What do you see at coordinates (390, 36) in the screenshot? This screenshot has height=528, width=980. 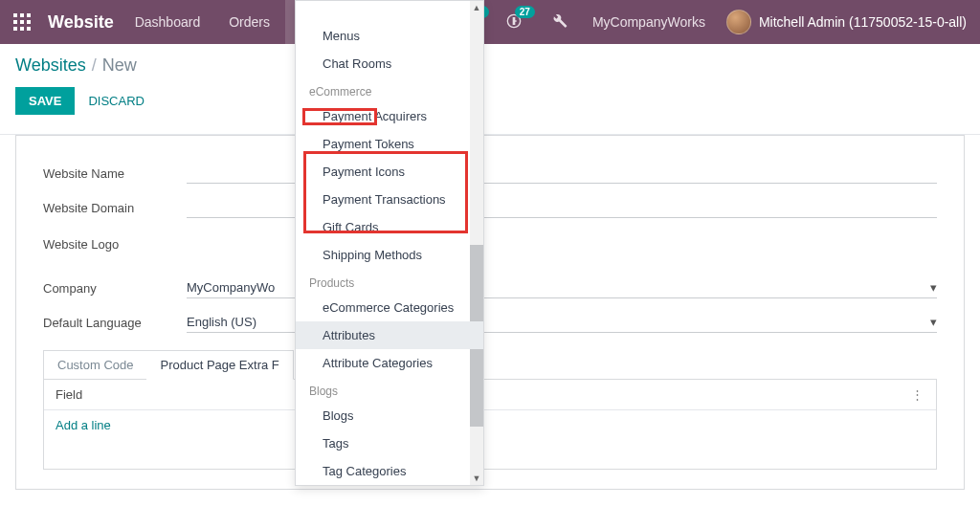 I see `menu-menus: Menus` at bounding box center [390, 36].